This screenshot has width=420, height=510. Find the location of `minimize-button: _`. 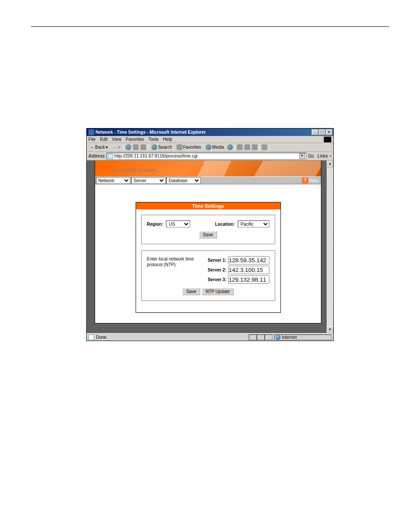

minimize-button: _ is located at coordinates (315, 132).